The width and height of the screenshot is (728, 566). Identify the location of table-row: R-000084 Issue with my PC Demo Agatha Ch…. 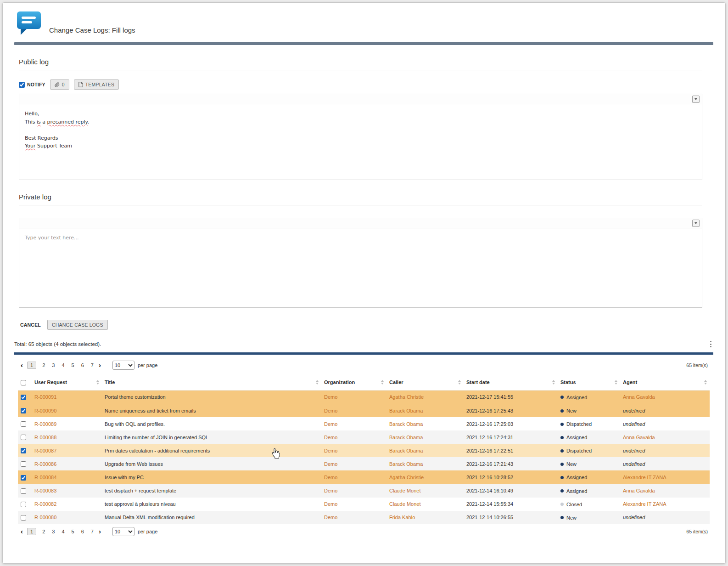
(364, 477).